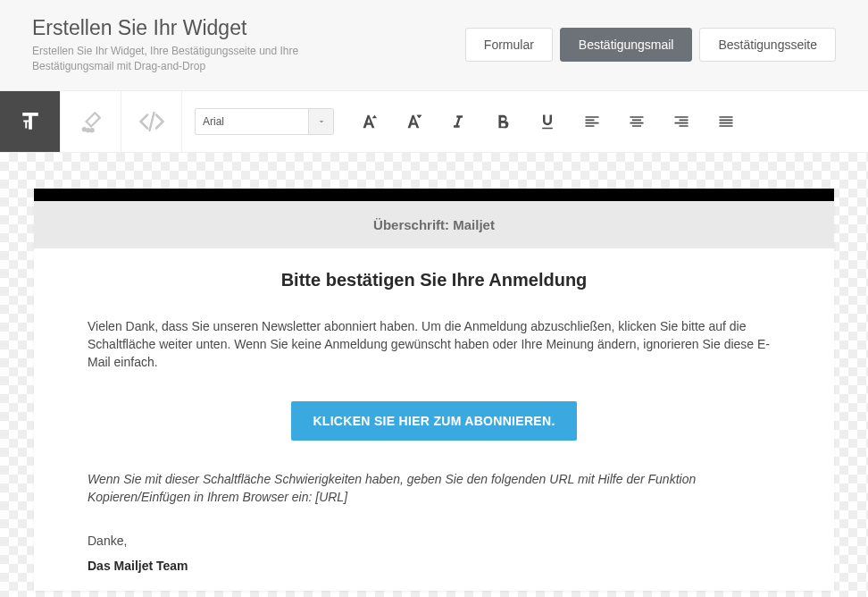 The height and width of the screenshot is (597, 868). What do you see at coordinates (592, 122) in the screenshot?
I see `align-left-button` at bounding box center [592, 122].